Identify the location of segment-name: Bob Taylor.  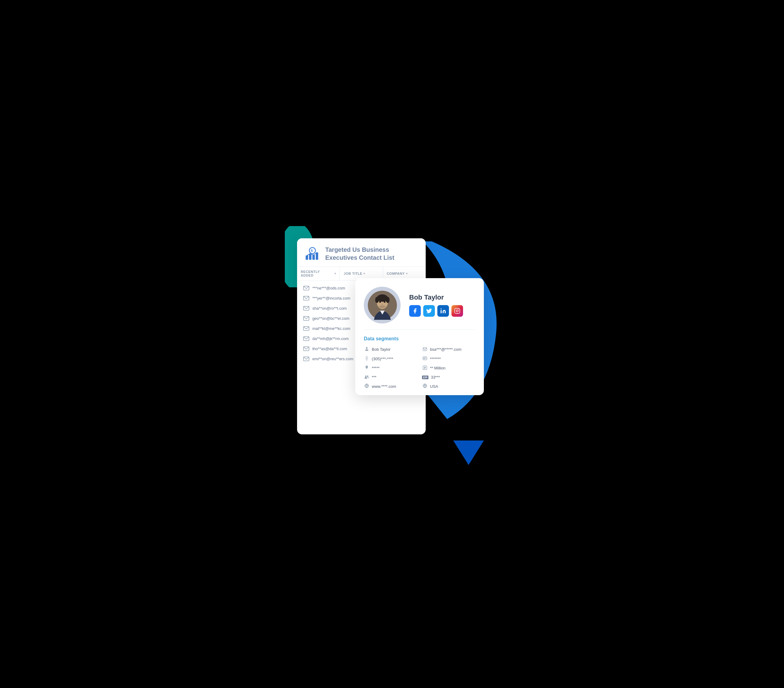
(390, 349).